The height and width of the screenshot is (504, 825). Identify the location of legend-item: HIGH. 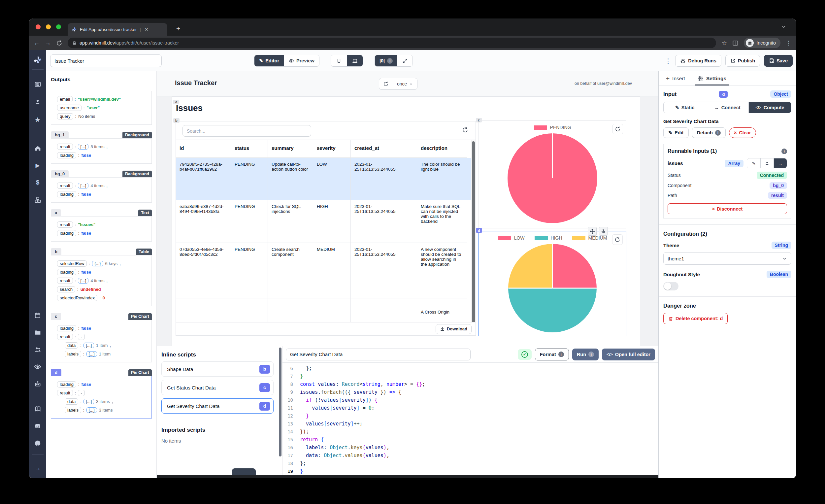
(548, 238).